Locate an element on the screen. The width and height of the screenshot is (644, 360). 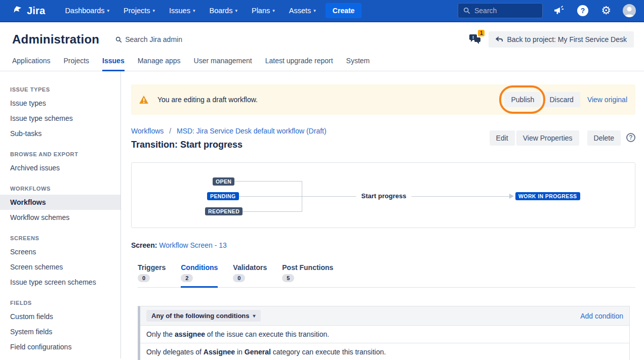
nav-menu-issues: Issues▾ is located at coordinates (182, 11).